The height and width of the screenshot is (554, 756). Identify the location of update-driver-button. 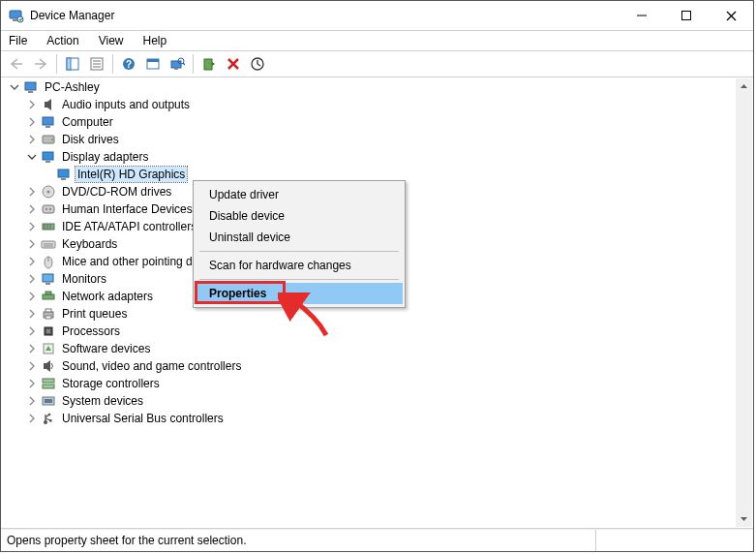
(257, 64).